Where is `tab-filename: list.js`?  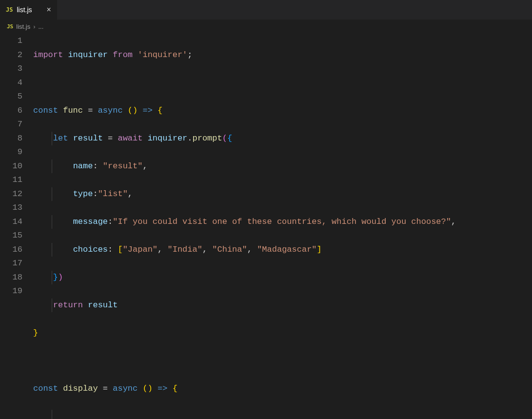
tab-filename: list.js is located at coordinates (24, 10).